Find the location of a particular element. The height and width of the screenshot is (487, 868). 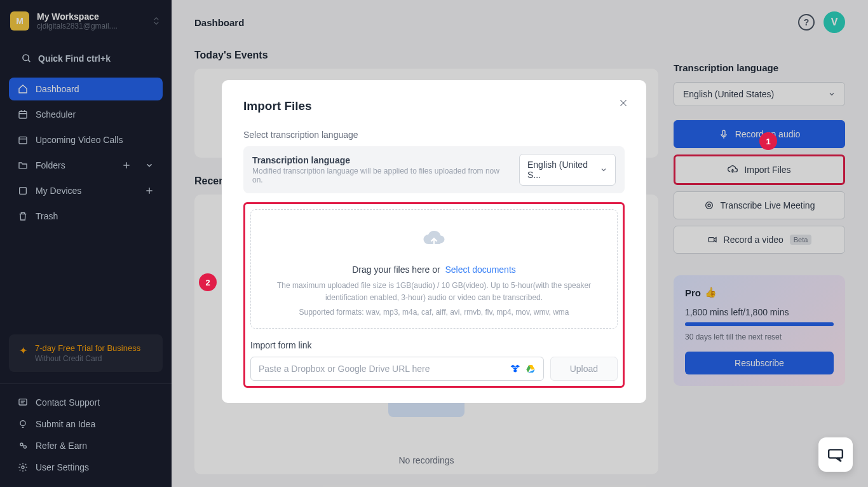

drop-drag-text: Drag your files here or is located at coordinates (397, 270).